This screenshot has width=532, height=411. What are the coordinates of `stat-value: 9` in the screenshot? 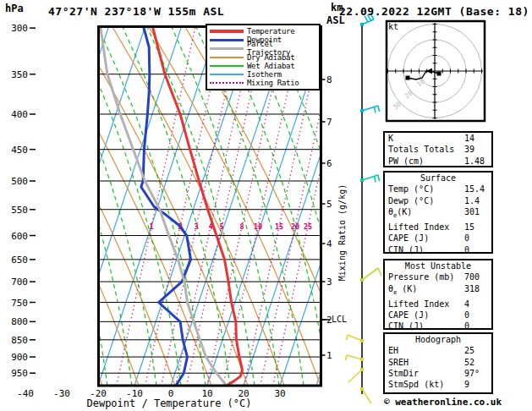 It's located at (467, 384).